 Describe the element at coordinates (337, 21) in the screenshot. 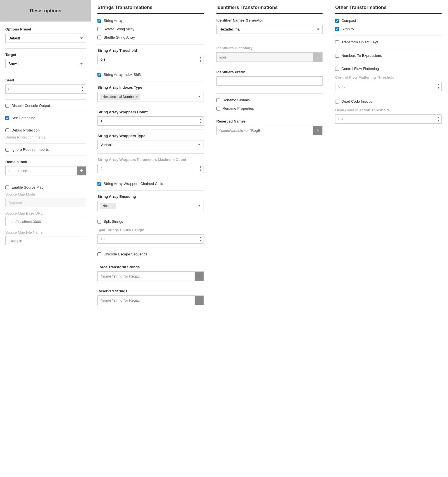

I see `compact-checkbox` at that location.